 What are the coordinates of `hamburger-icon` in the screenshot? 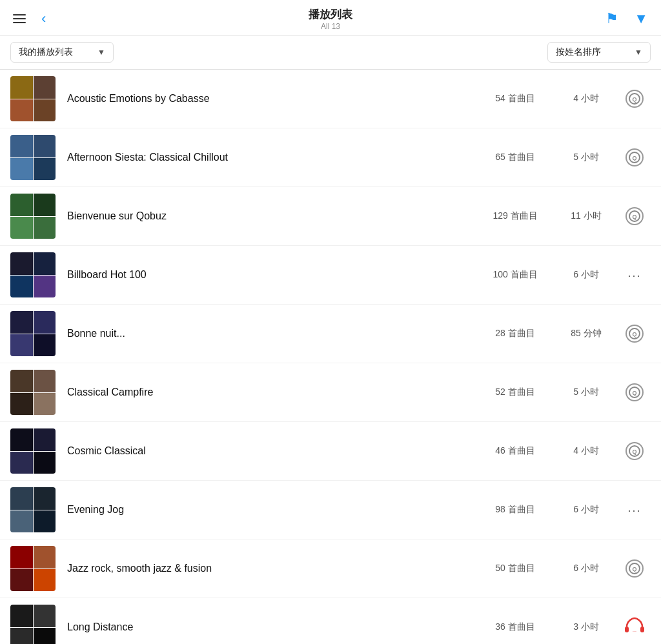 It's located at (19, 19).